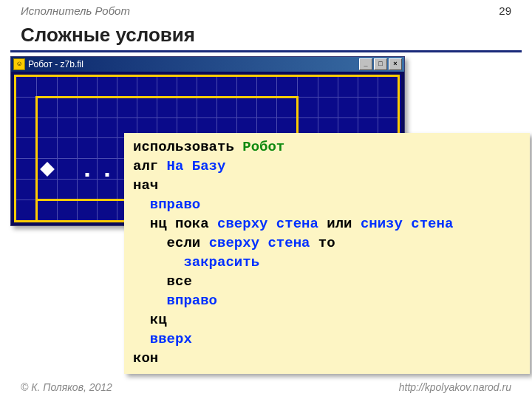  What do you see at coordinates (266, 52) in the screenshot?
I see `title-underline` at bounding box center [266, 52].